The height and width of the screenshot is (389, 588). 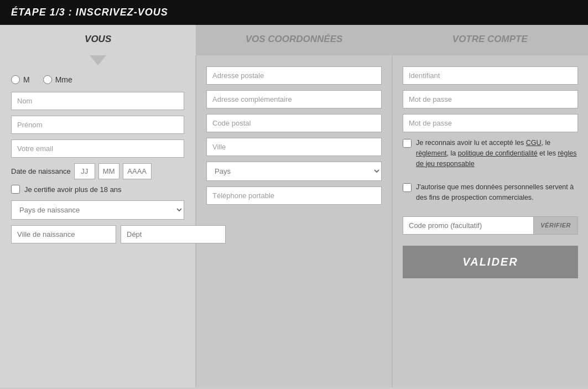 I want to click on commercial-checkbox, so click(x=407, y=188).